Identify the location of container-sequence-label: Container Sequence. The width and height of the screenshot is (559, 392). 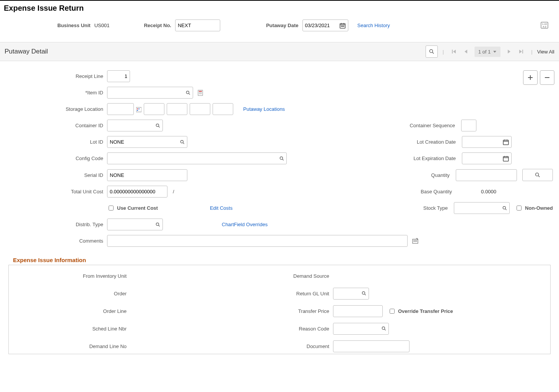
(424, 125).